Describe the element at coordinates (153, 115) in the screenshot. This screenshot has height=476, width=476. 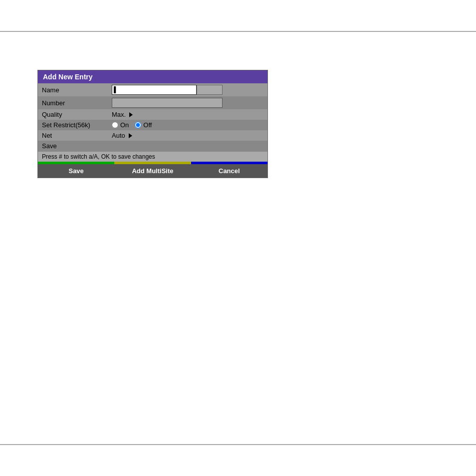
I see `quality-row: Quality Max.` at that location.